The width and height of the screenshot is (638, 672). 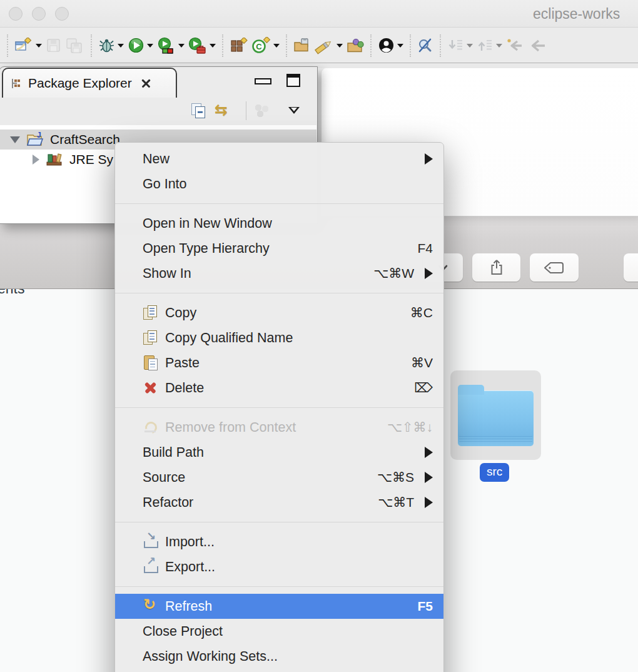 What do you see at coordinates (495, 415) in the screenshot?
I see `selected-file-src: src` at bounding box center [495, 415].